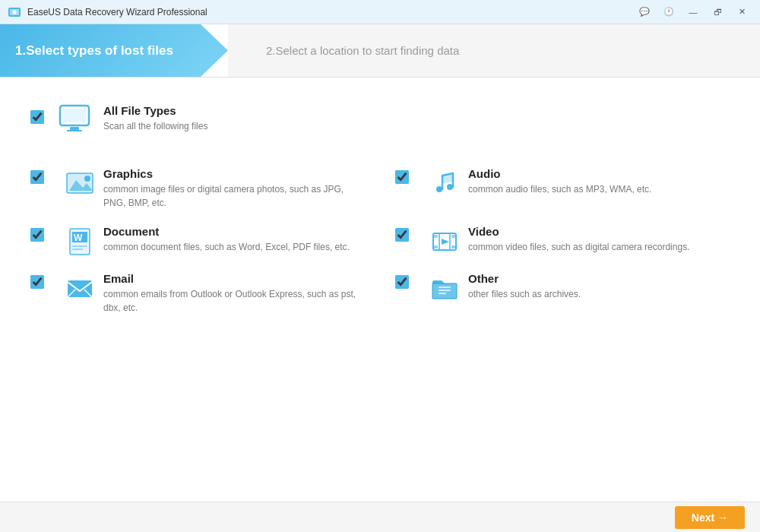  What do you see at coordinates (710, 518) in the screenshot?
I see `next-button: Next →` at bounding box center [710, 518].